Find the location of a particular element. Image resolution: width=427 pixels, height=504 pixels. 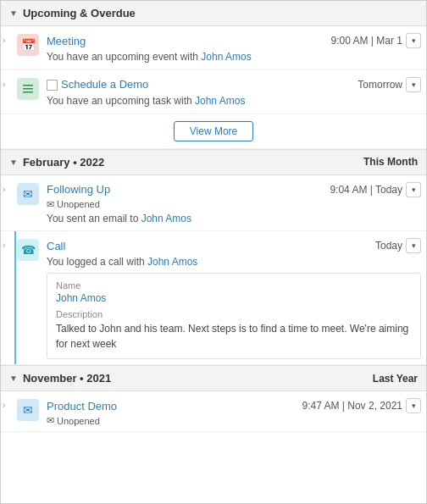

content-col-meeting: Meeting 9:00 AM | Mar 1 ▾ You have an up… is located at coordinates (231, 49).